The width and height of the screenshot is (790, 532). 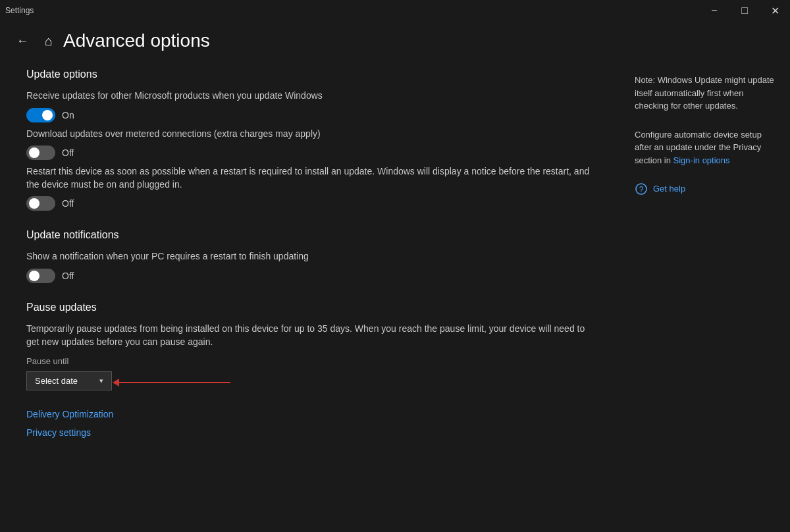 What do you see at coordinates (704, 189) in the screenshot?
I see `get-help-row: ? Get help` at bounding box center [704, 189].